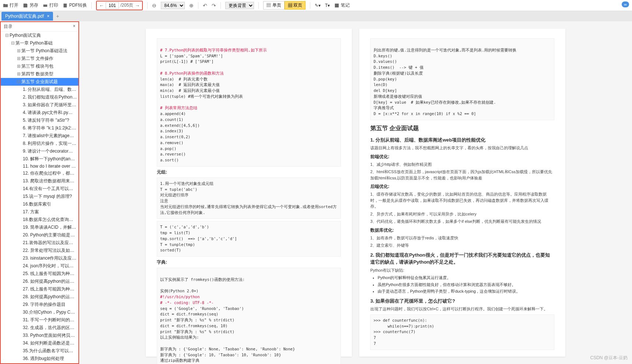 The height and width of the screenshot is (364, 632). What do you see at coordinates (40, 189) in the screenshot?
I see `tree-item: 14.有没有一个工具可以帮助查` at bounding box center [40, 189].